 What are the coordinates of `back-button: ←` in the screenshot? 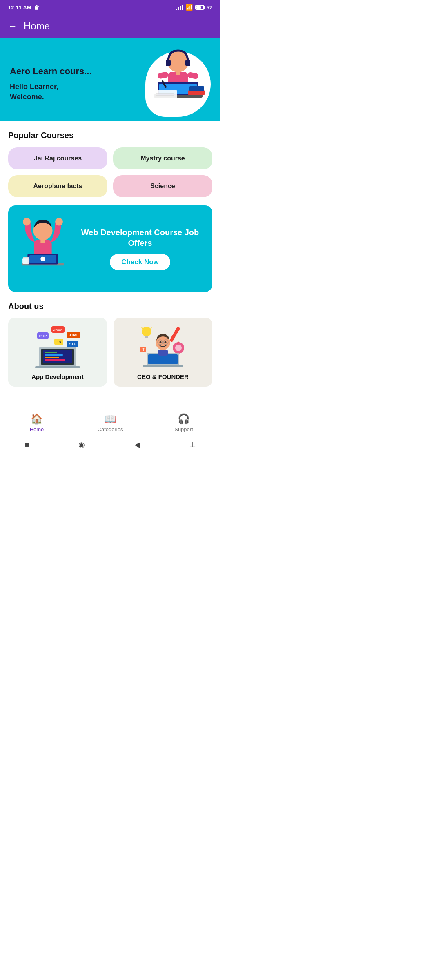 It's located at (13, 26).